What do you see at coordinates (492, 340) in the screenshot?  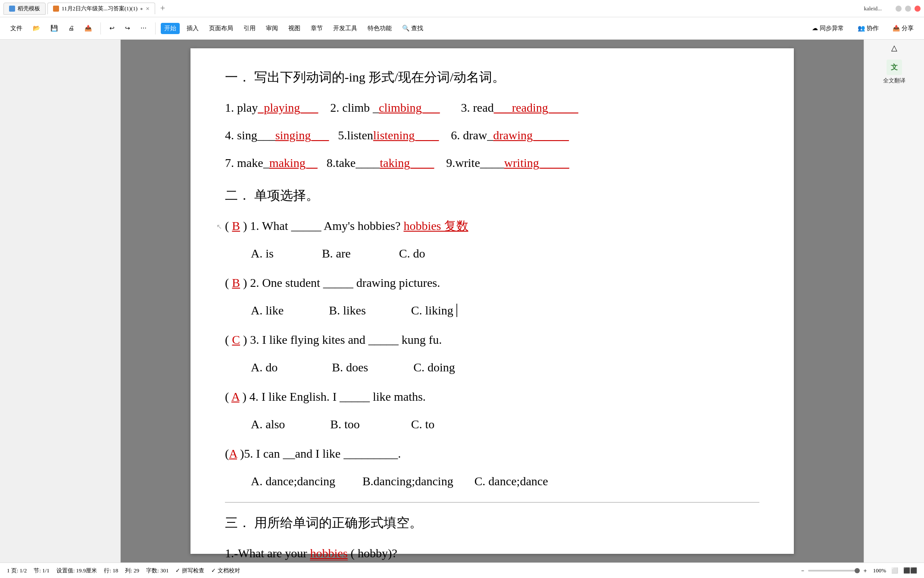 I see `mcq3-question: ( C ) 3. I like flying kites and _____ k…` at bounding box center [492, 340].